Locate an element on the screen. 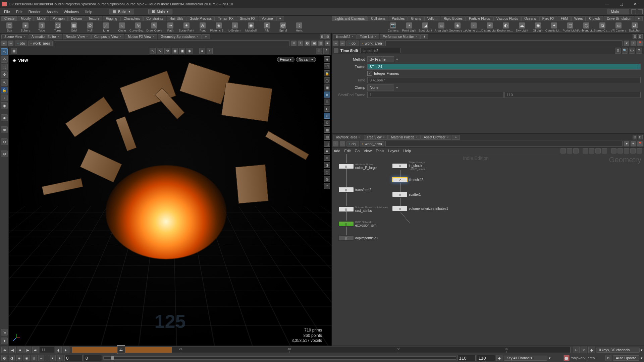 The height and width of the screenshot is (362, 644). net-path-wa: ▫work_area is located at coordinates (372, 144).